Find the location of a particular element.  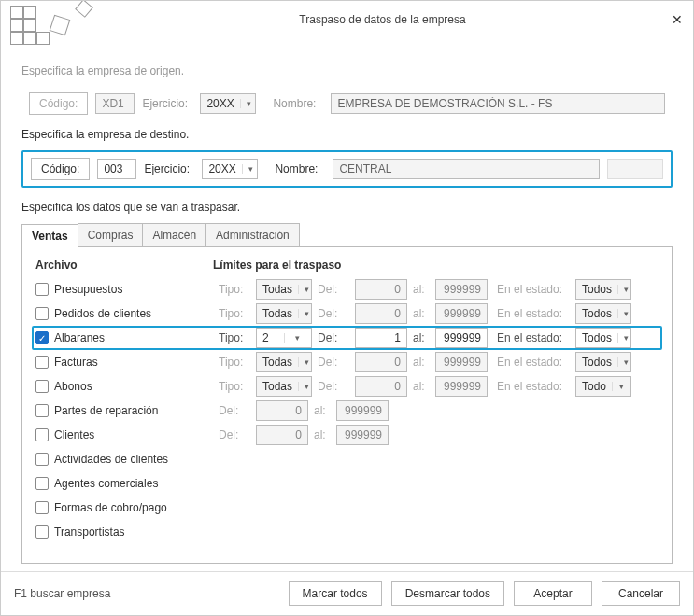

origin-ejercicio-label: Ejercicio: is located at coordinates (167, 104).